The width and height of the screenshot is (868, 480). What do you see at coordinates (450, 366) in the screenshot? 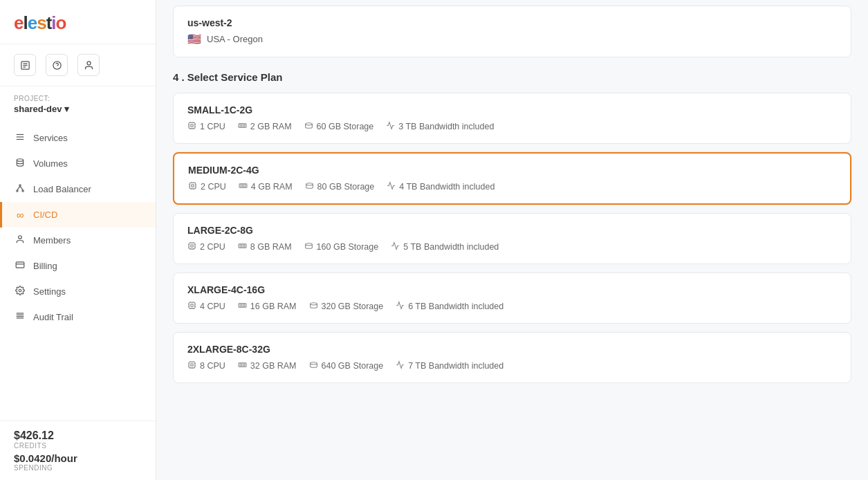
I see `bandwidth-spec-2xlarge: 7 TB Bandwidth included` at bounding box center [450, 366].